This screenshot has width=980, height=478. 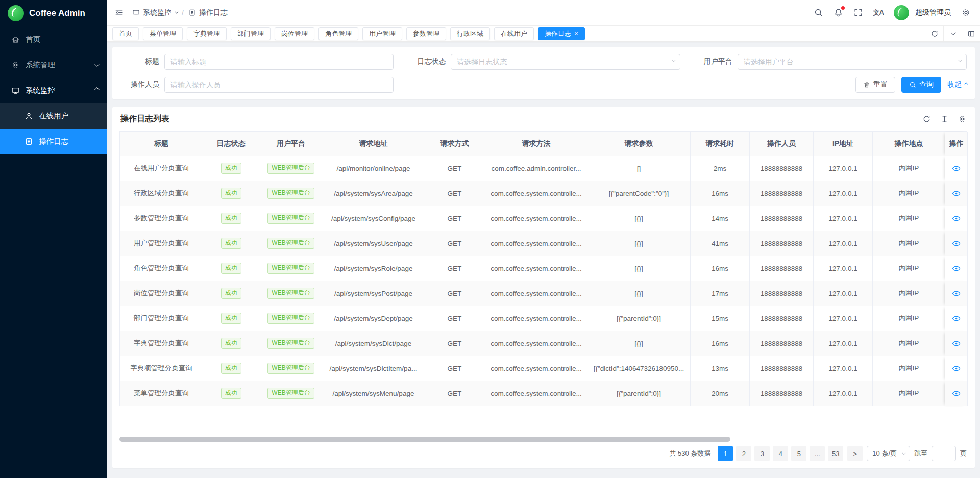 I want to click on cell-status: 成功, so click(x=231, y=394).